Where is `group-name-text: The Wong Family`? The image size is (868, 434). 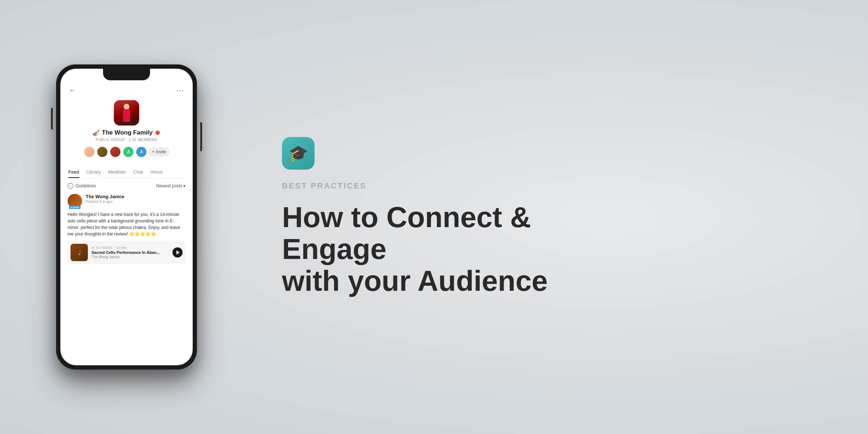 group-name-text: The Wong Family is located at coordinates (127, 133).